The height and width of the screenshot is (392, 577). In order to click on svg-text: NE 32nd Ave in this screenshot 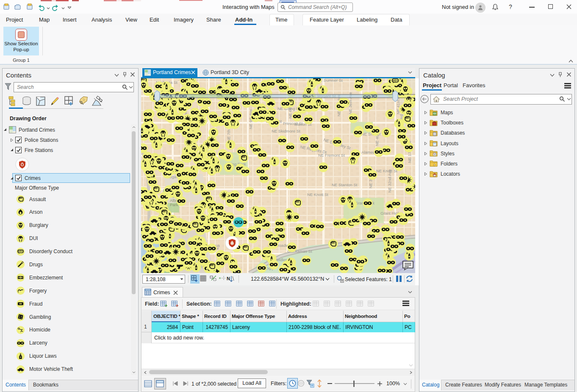, I will do `click(390, 181)`.